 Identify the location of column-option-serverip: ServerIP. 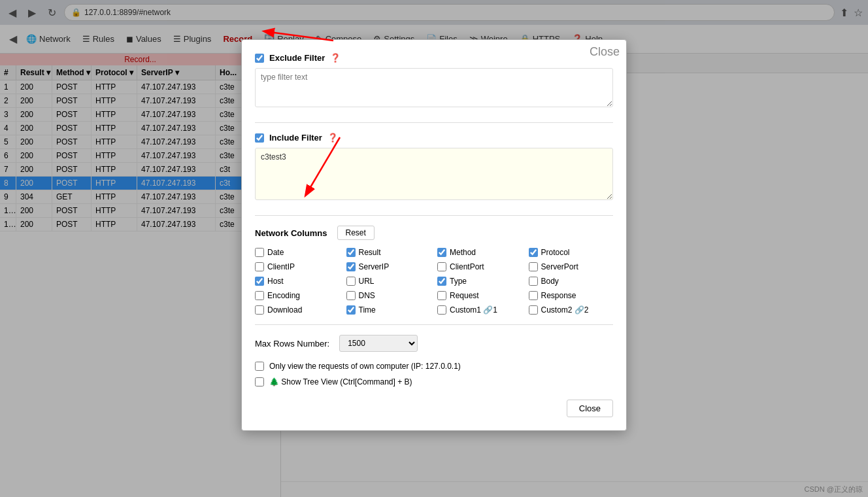
(389, 267).